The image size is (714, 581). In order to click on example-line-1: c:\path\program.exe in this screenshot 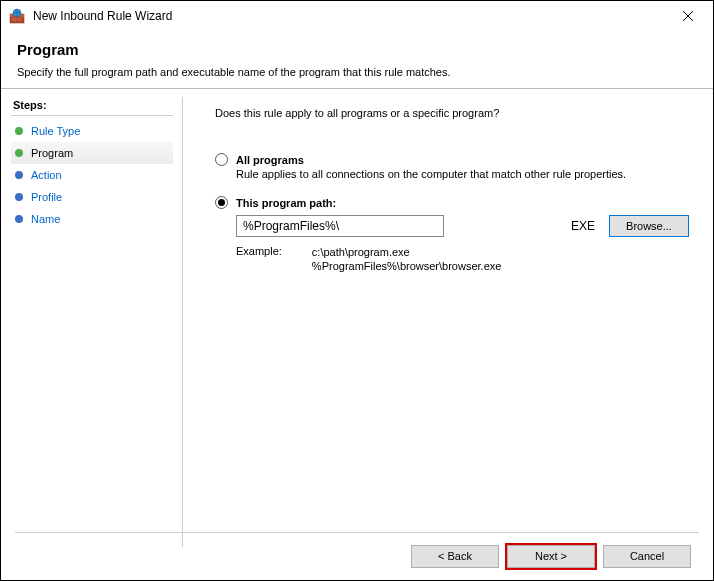, I will do `click(361, 252)`.